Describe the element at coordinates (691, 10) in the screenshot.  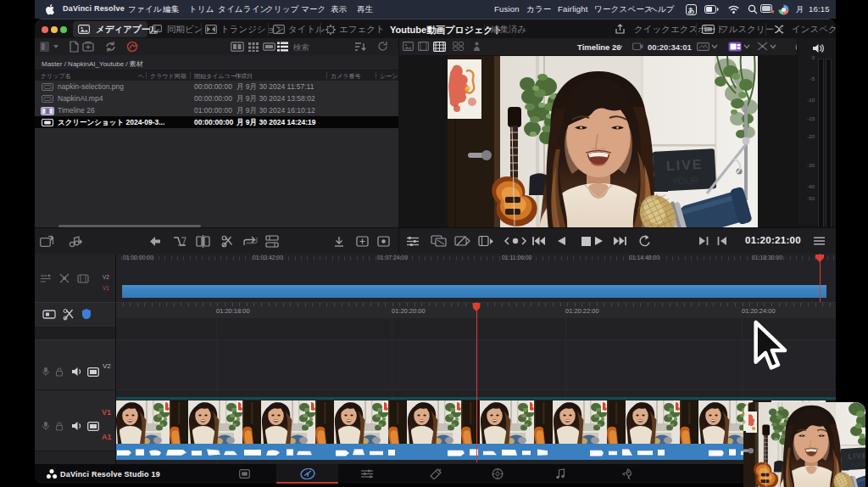
I see `svg-text: あ` at that location.